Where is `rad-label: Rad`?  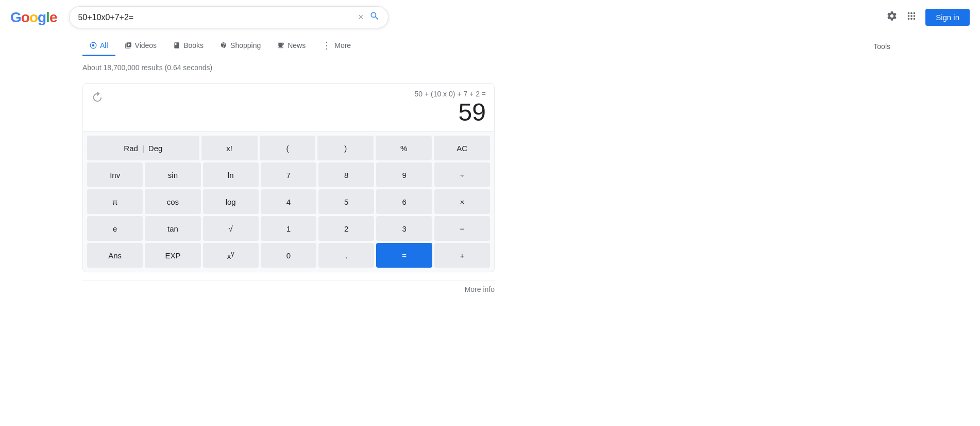
rad-label: Rad is located at coordinates (131, 149).